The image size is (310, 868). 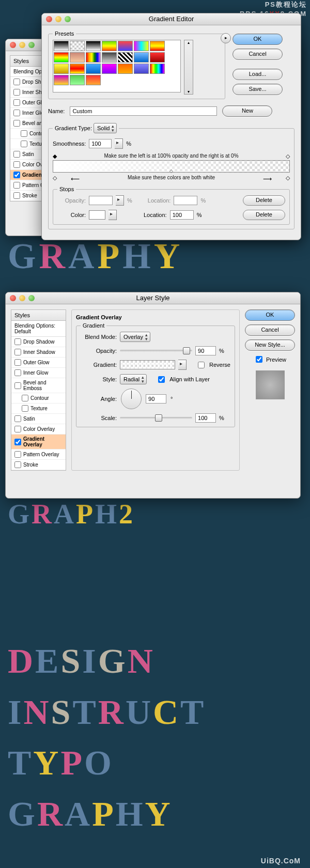 I want to click on anno-color: Make sure these colors are both white, so click(x=172, y=178).